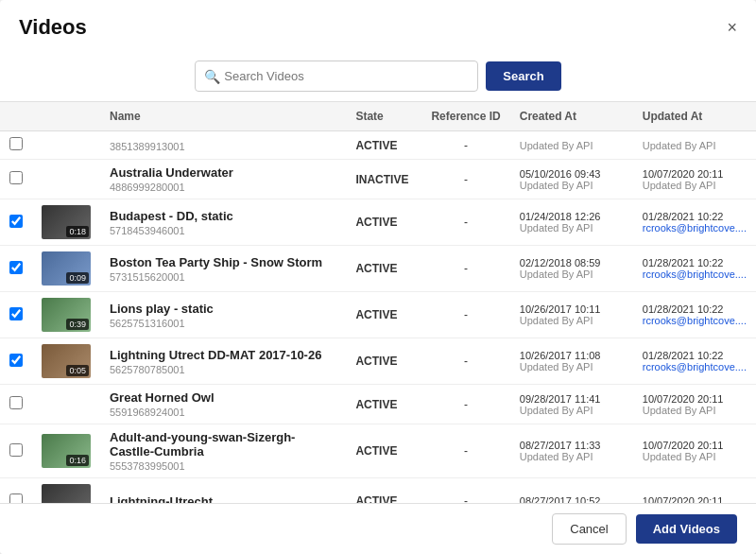 This screenshot has height=554, width=756. I want to click on video-updated-sub-1: Updated By API, so click(695, 185).